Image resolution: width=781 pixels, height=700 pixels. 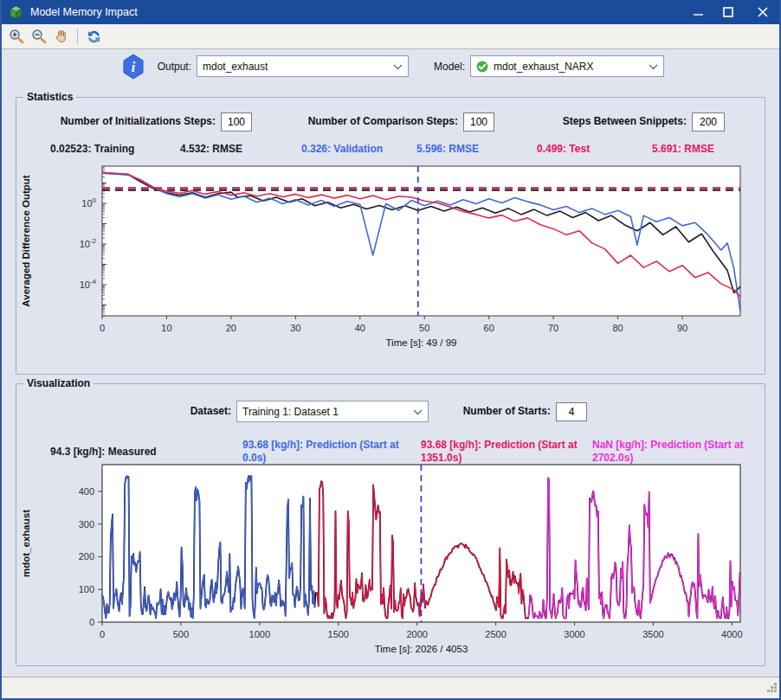 I want to click on zoom-in-button, so click(x=16, y=36).